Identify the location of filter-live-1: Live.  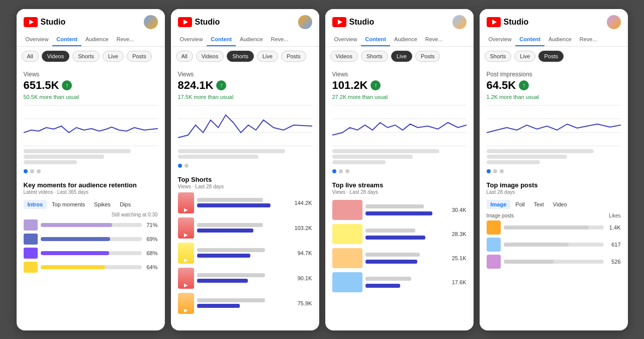
(113, 56).